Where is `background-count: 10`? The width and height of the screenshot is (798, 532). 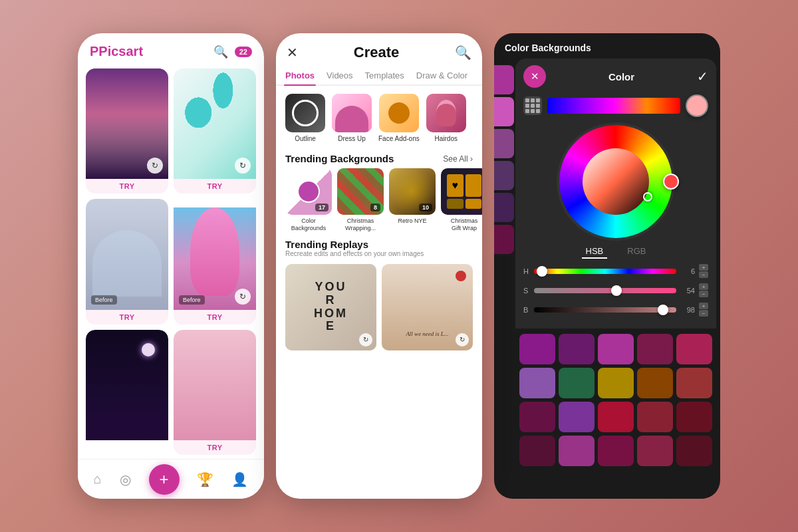 background-count: 10 is located at coordinates (426, 207).